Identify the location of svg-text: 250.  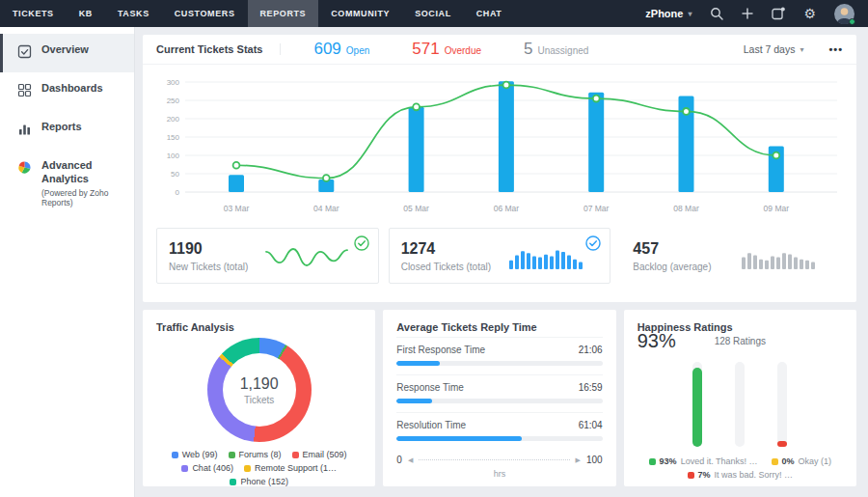
(174, 100).